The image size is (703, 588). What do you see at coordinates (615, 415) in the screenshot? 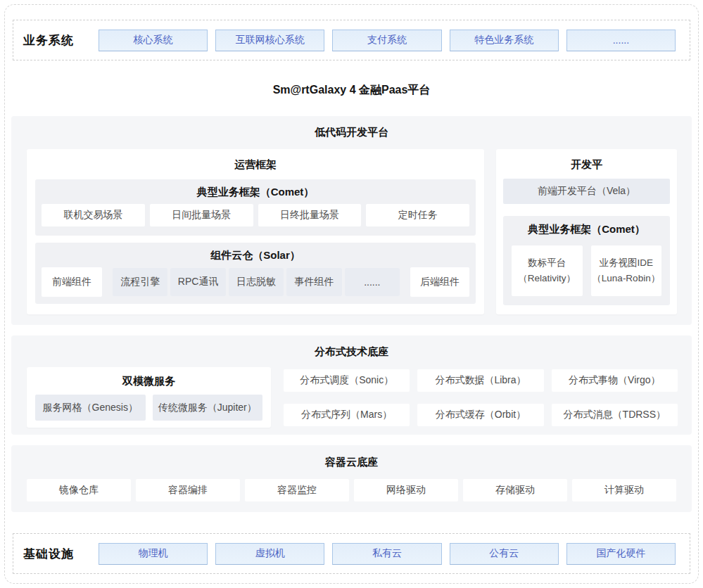
I see `node-tdrss-messaging: 分布式消息（TDRSS）` at bounding box center [615, 415].